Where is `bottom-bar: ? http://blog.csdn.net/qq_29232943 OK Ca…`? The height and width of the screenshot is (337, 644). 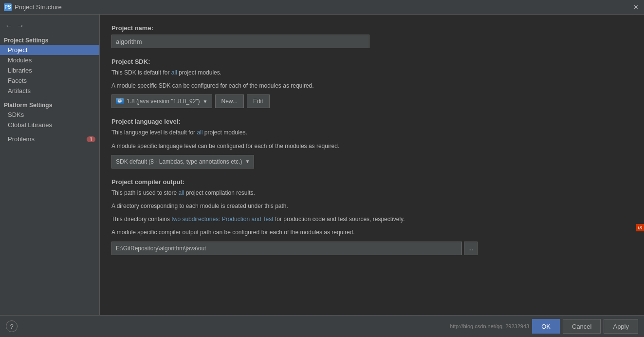
bottom-bar: ? http://blog.csdn.net/qq_29232943 OK Ca… is located at coordinates (322, 326).